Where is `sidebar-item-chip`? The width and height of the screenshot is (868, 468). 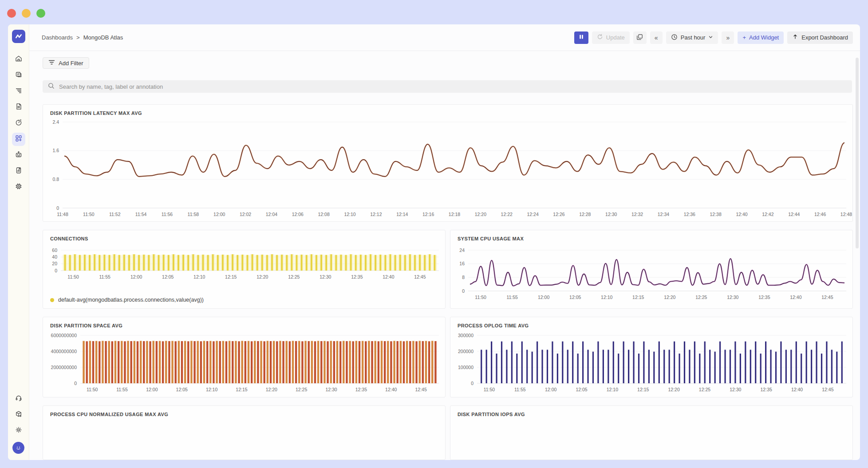 sidebar-item-chip is located at coordinates (19, 187).